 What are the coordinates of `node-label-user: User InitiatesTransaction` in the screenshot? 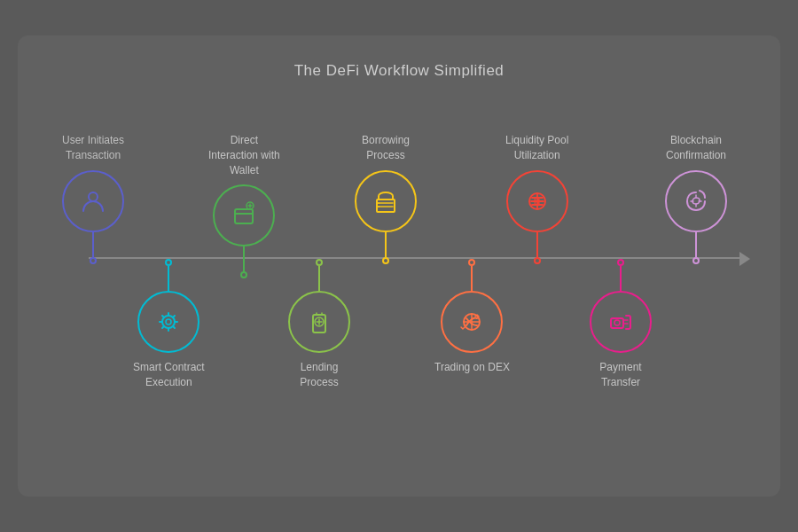 It's located at (93, 148).